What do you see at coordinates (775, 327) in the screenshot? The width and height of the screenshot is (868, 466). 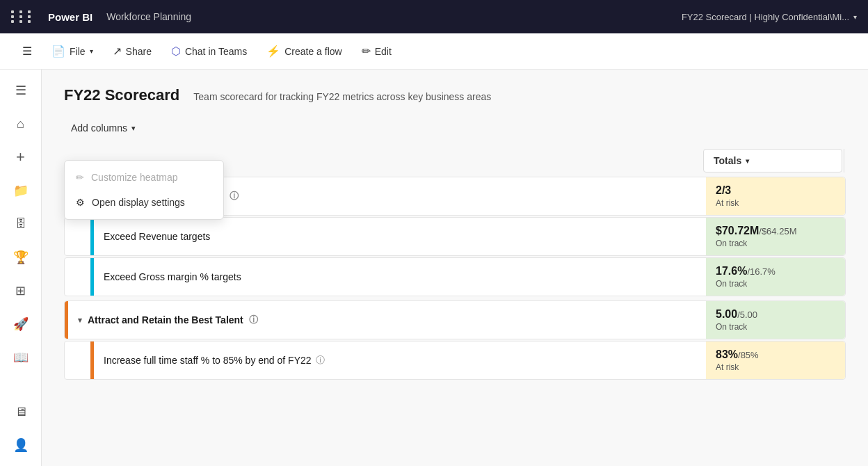 I see `talent-status: On track` at bounding box center [775, 327].